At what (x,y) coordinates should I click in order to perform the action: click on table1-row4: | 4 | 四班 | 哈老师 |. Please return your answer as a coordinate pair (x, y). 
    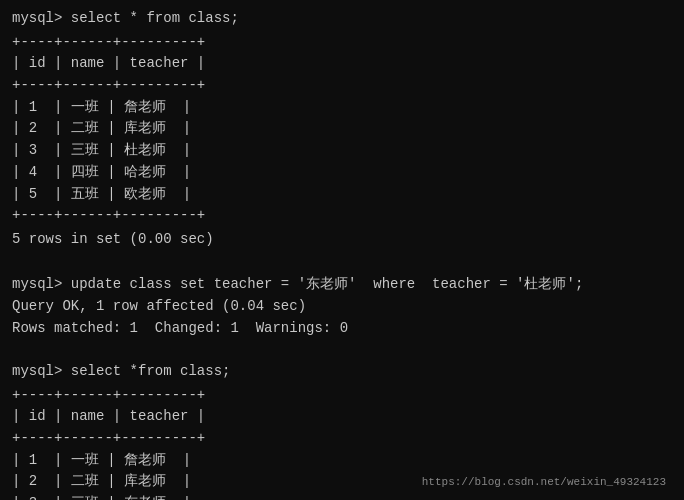
    Looking at the image, I should click on (342, 173).